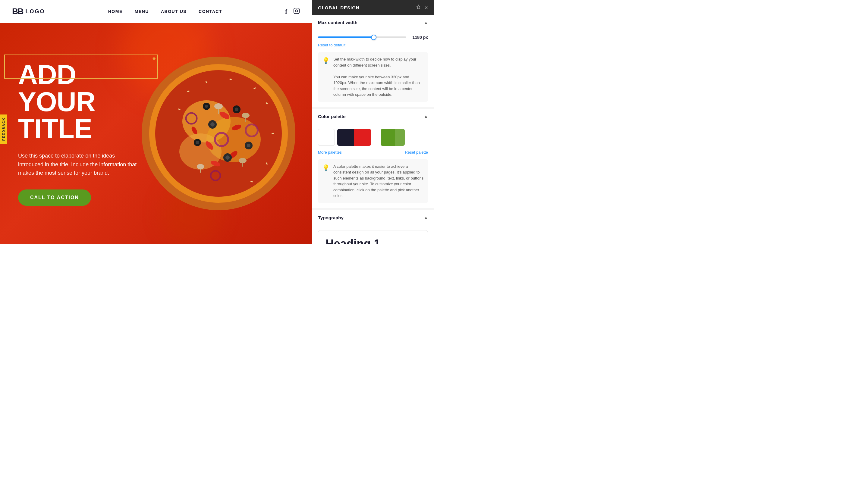 The width and height of the screenshot is (868, 488). What do you see at coordinates (326, 77) in the screenshot?
I see `bulb-icon: 💡` at bounding box center [326, 77].